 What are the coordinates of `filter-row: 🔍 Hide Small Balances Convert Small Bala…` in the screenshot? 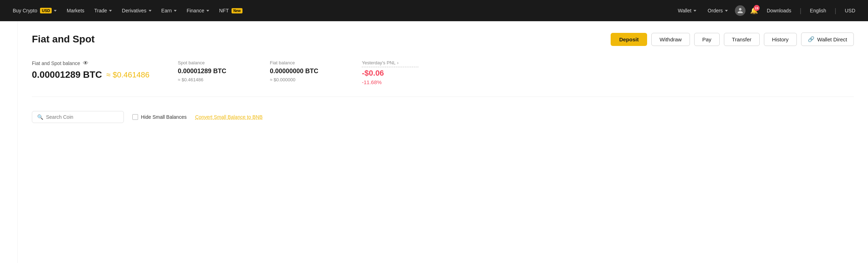 It's located at (443, 117).